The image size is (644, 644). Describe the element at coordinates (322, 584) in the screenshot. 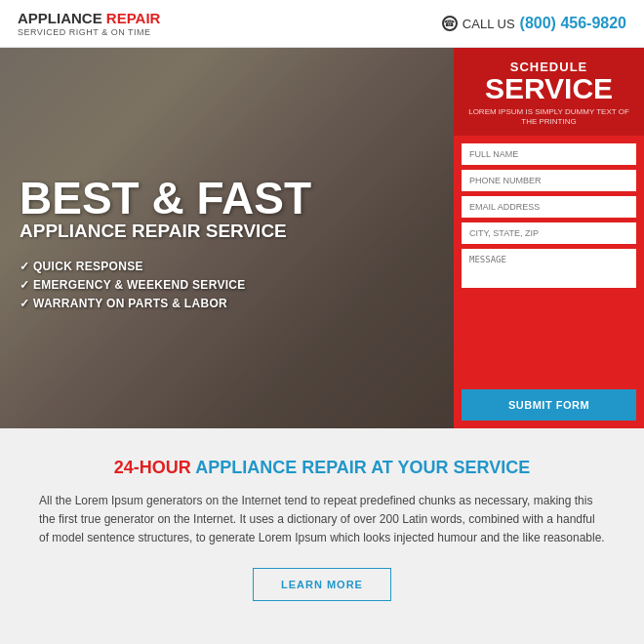

I see `learn-more-button: LEARN MORE` at that location.